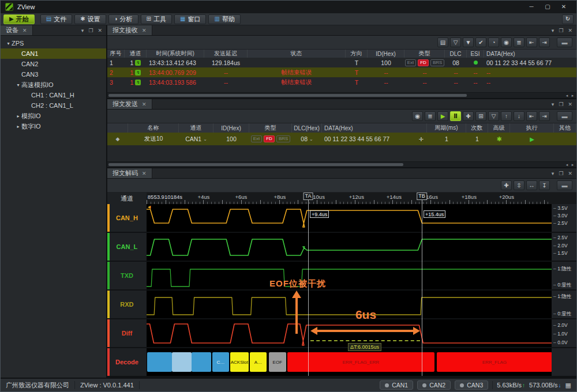 The height and width of the screenshot is (392, 577). What do you see at coordinates (190, 20) in the screenshot?
I see `toolbar-button-窗口: ▦窗口` at bounding box center [190, 20].